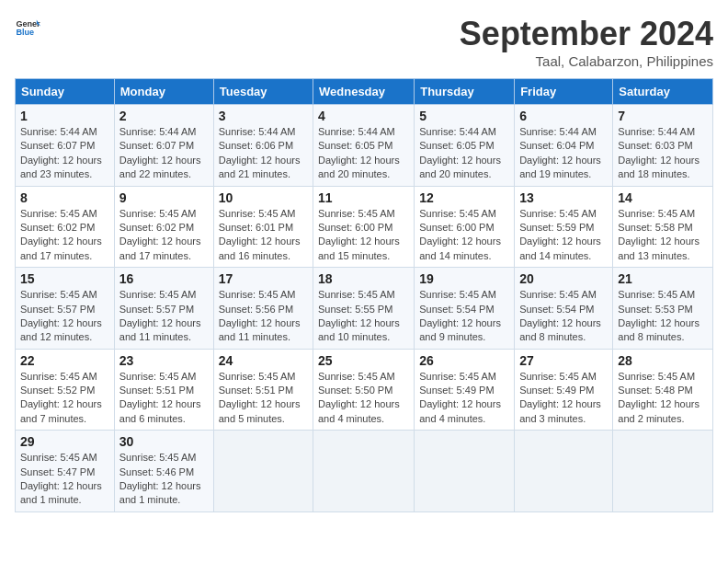 The image size is (728, 563). I want to click on calendar-row: 15 Sunrise: 5:45 AM Sunset: 5:57 PM Dayl…, so click(364, 309).